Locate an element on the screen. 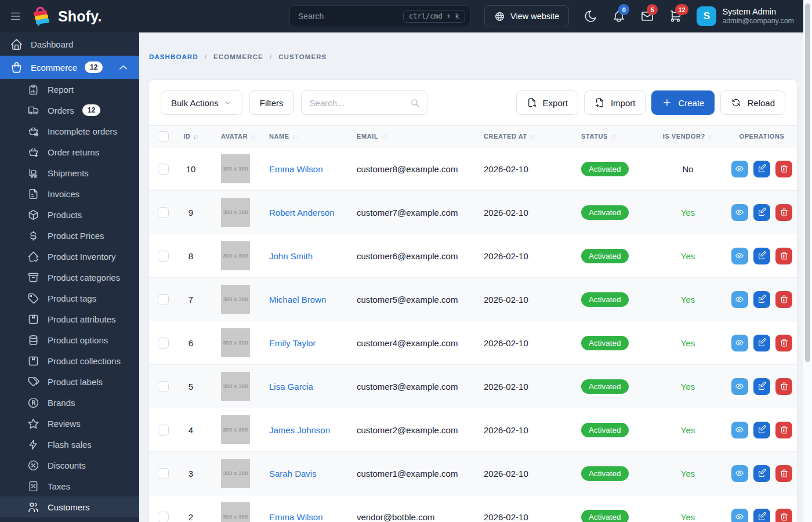 This screenshot has height=522, width=812. import-button: Import is located at coordinates (615, 103).